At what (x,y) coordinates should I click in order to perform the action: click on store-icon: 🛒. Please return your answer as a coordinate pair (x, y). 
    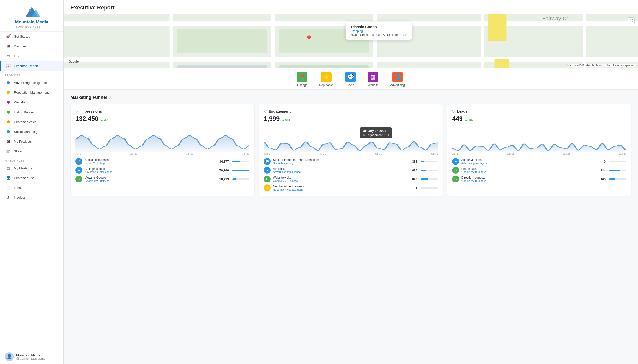
    Looking at the image, I should click on (9, 151).